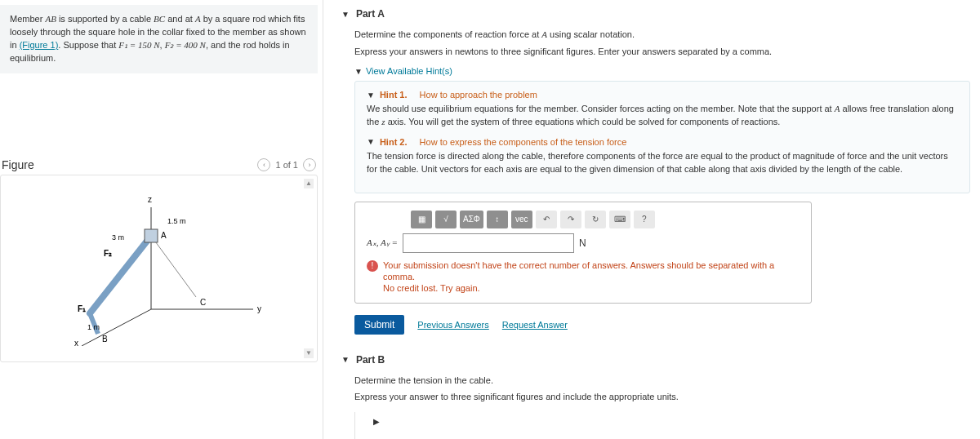 Image resolution: width=980 pixels, height=439 pixels. Describe the element at coordinates (421, 220) in the screenshot. I see `templates-icon: ▦` at that location.